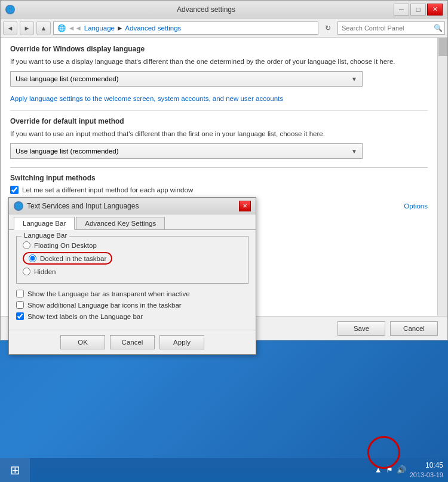  Describe the element at coordinates (361, 329) in the screenshot. I see `save-button: Save` at that location.